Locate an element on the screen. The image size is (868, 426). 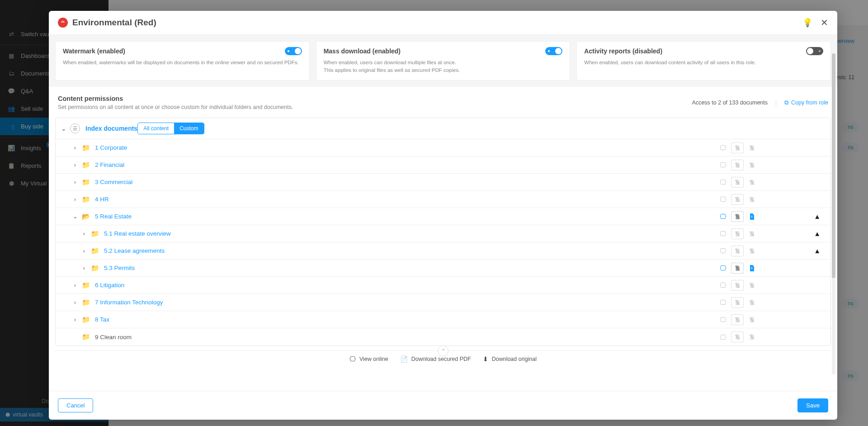
folder-label: 3 Commercial is located at coordinates (114, 182).